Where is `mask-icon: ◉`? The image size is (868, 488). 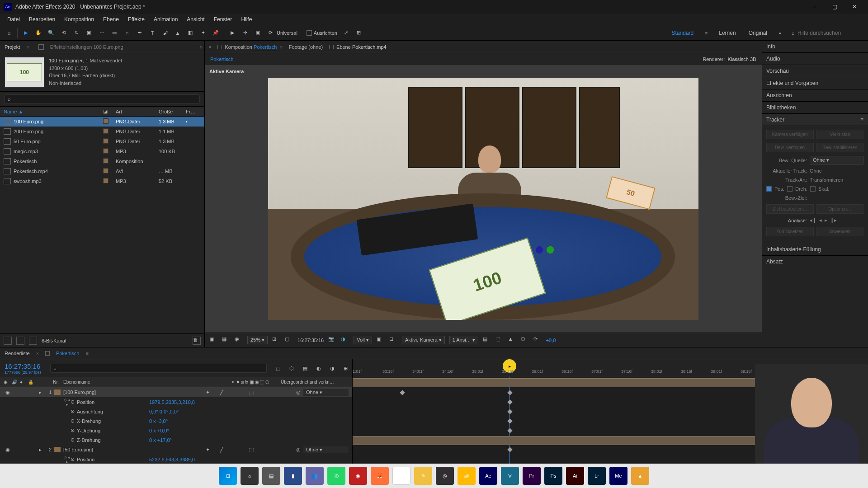
mask-icon: ◉ is located at coordinates (239, 340).